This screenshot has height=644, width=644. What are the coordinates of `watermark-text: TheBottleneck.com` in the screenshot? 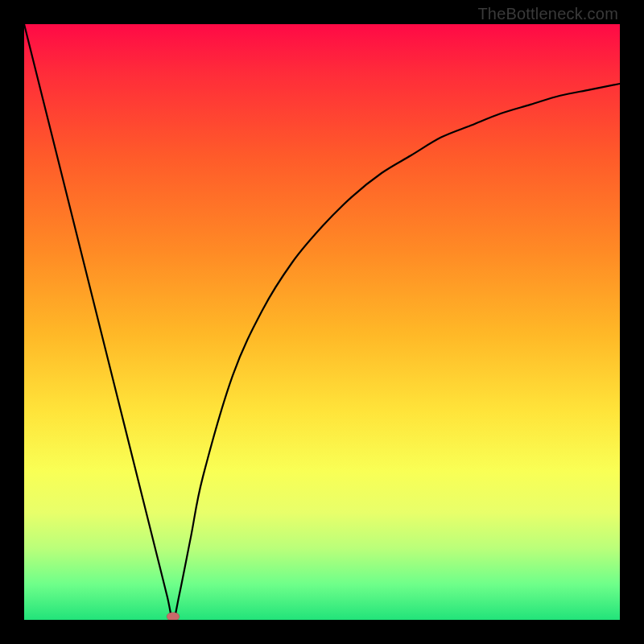 It's located at (547, 14).